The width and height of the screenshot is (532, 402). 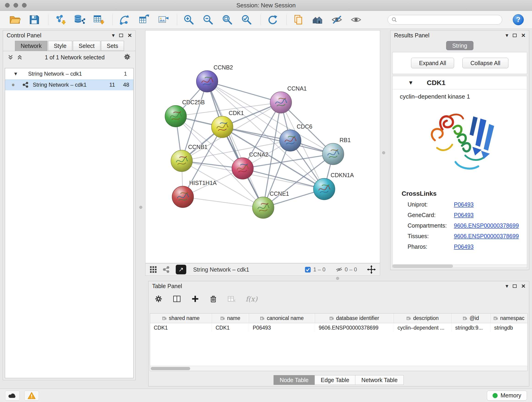 What do you see at coordinates (289, 99) in the screenshot?
I see `network-node-CCNA1: CCNA1` at bounding box center [289, 99].